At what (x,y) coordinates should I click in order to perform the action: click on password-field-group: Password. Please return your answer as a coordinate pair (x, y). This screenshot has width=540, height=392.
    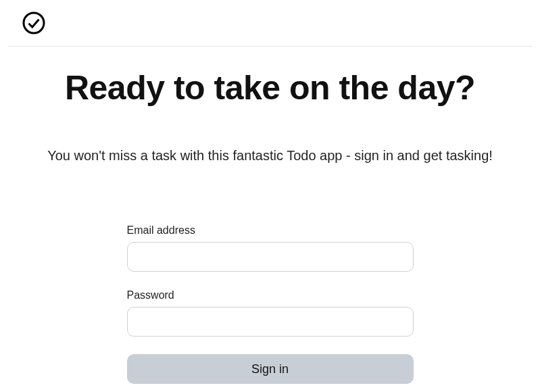
    Looking at the image, I should click on (270, 313).